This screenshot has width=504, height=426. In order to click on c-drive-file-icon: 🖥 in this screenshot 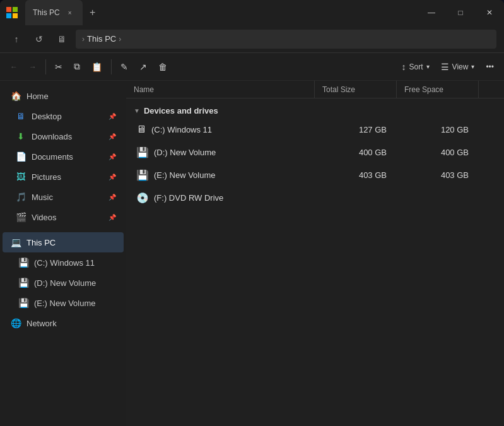, I will do `click(141, 129)`.